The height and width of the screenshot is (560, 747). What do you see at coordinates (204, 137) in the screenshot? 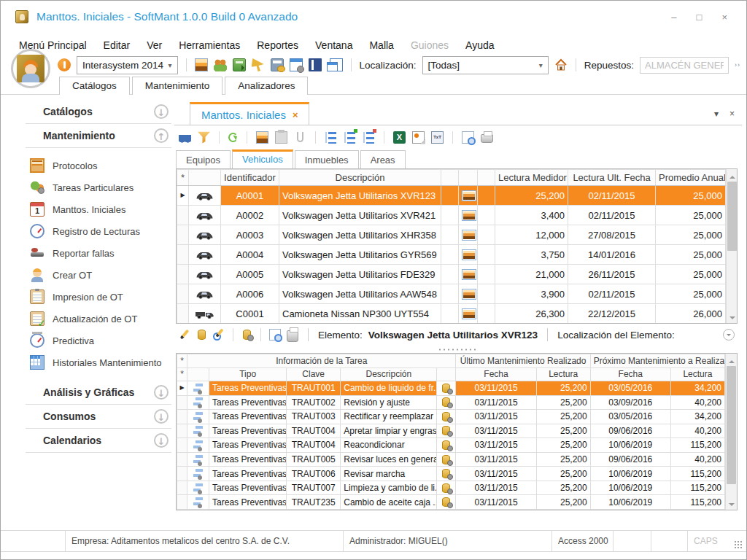
I see `filter-icon` at bounding box center [204, 137].